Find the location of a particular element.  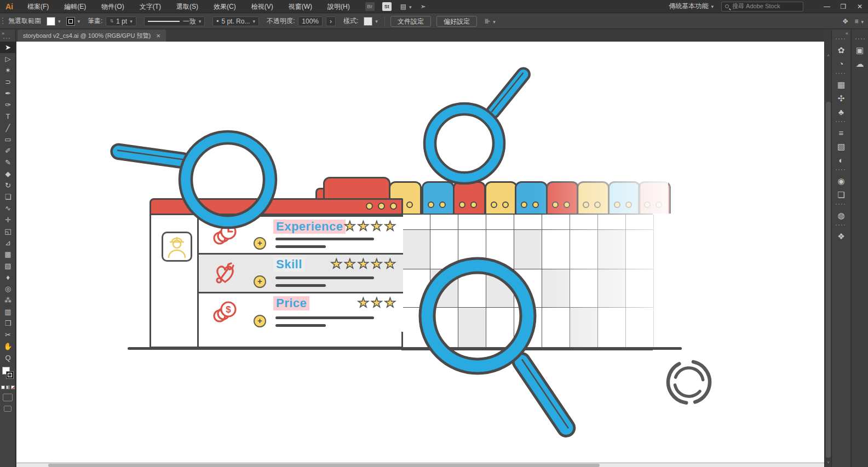

pen-tool: ✒ is located at coordinates (8, 93).